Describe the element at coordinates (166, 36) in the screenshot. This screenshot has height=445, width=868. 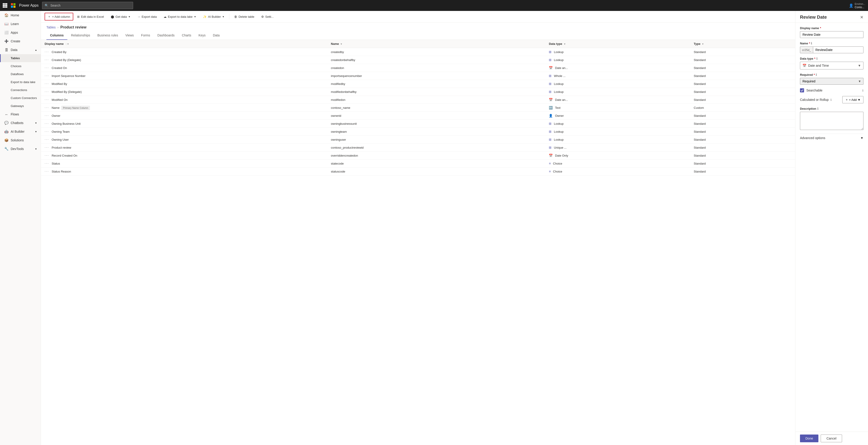
I see `tab-dashboards: Dashboards` at that location.